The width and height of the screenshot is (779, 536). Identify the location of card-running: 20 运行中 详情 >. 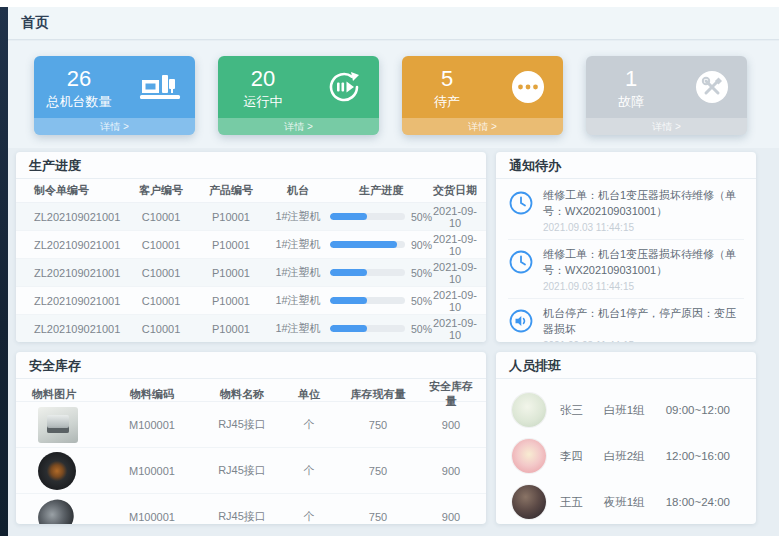
(298, 96).